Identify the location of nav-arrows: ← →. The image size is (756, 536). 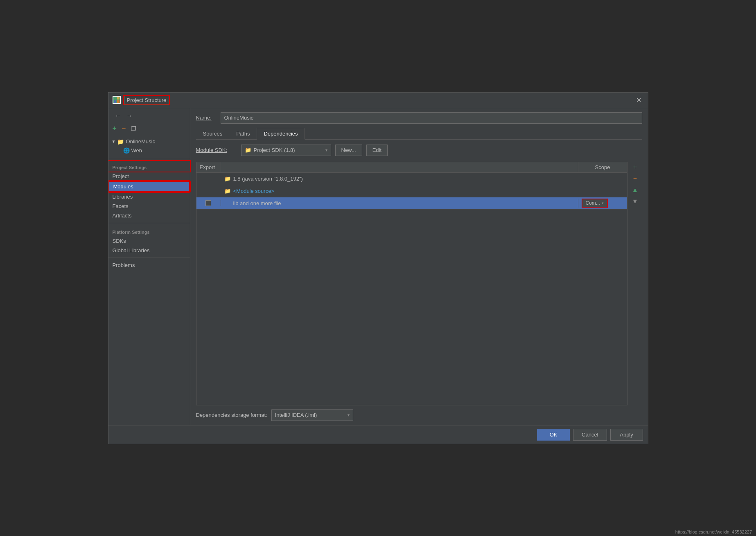
(123, 116).